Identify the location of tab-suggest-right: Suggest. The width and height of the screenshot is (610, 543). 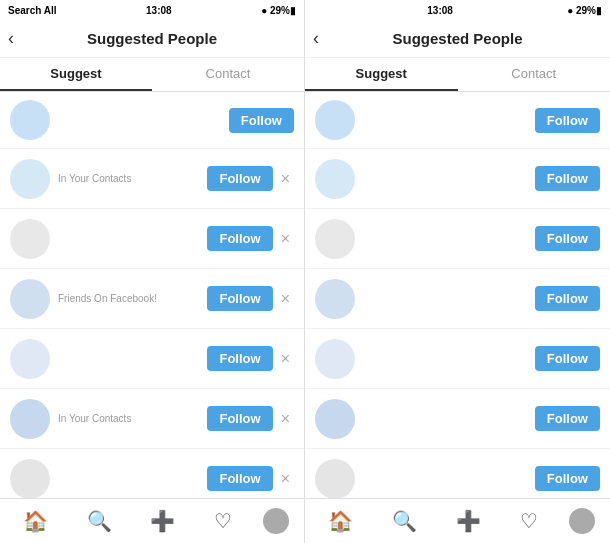
(382, 74).